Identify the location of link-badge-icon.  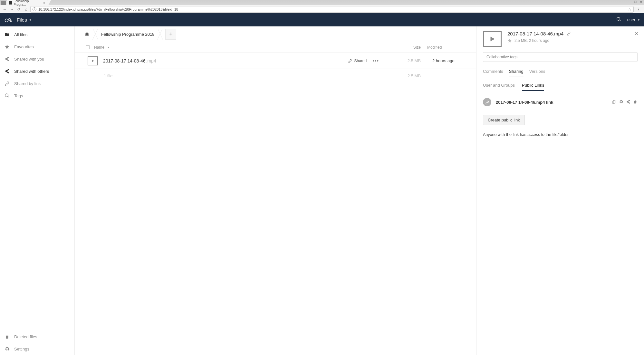
(487, 102).